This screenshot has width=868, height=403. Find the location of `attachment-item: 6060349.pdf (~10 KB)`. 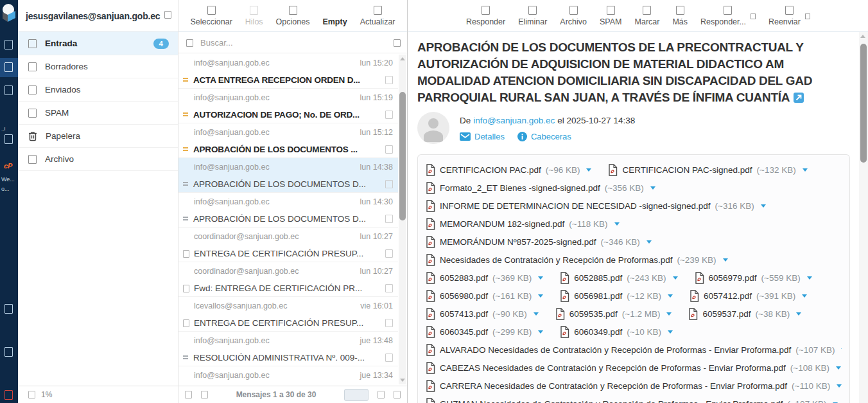

attachment-item: 6060349.pdf (~10 KB) is located at coordinates (616, 332).